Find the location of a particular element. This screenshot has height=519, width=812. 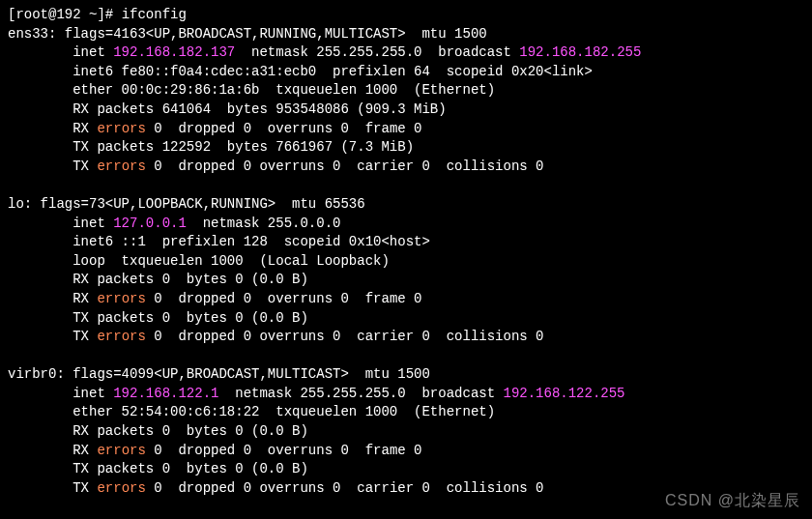

lo-tx-packets: TX packets 0 bytes 0 (0.0 B) is located at coordinates (406, 319).